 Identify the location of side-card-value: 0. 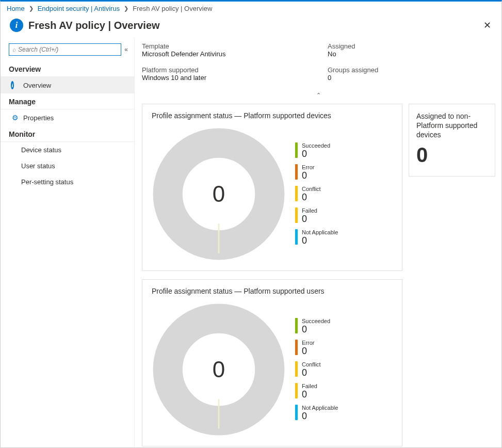
(452, 155).